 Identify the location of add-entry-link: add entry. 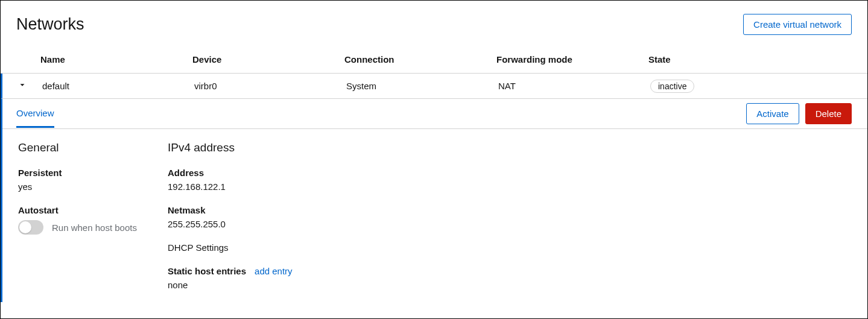
(274, 271).